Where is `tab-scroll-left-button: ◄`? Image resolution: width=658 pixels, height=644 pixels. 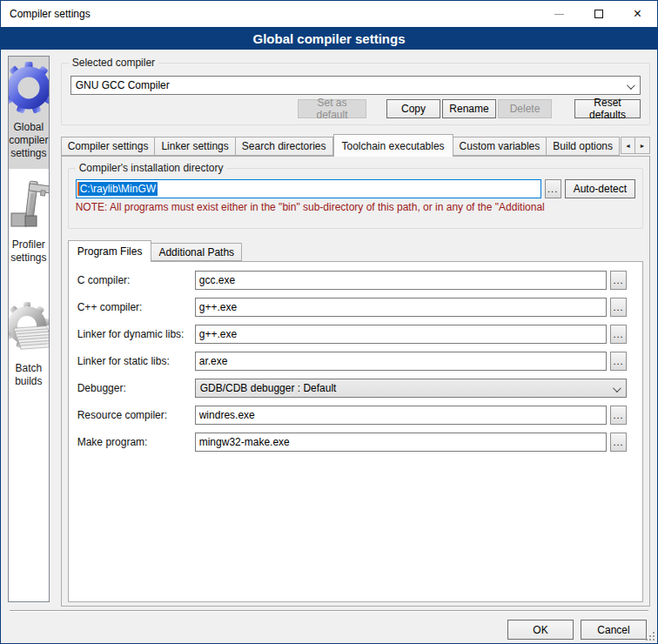 tab-scroll-left-button: ◄ is located at coordinates (628, 145).